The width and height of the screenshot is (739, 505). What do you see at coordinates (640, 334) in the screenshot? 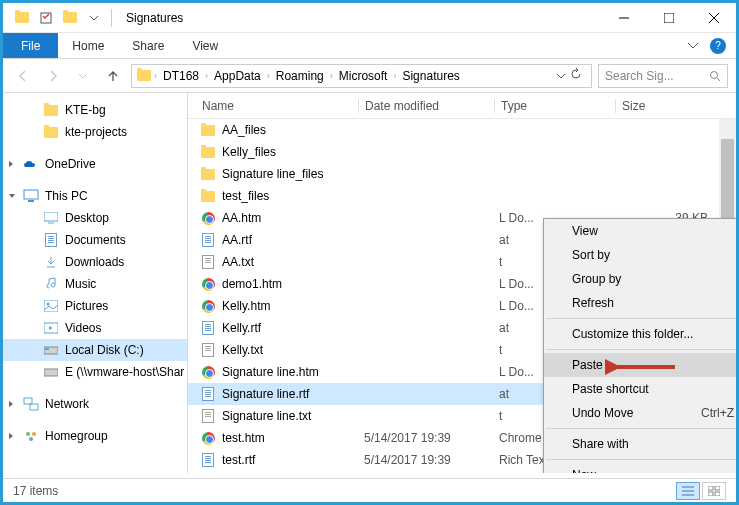
I see `menu-item-customize-this-folder: Customize this folder...` at bounding box center [640, 334].